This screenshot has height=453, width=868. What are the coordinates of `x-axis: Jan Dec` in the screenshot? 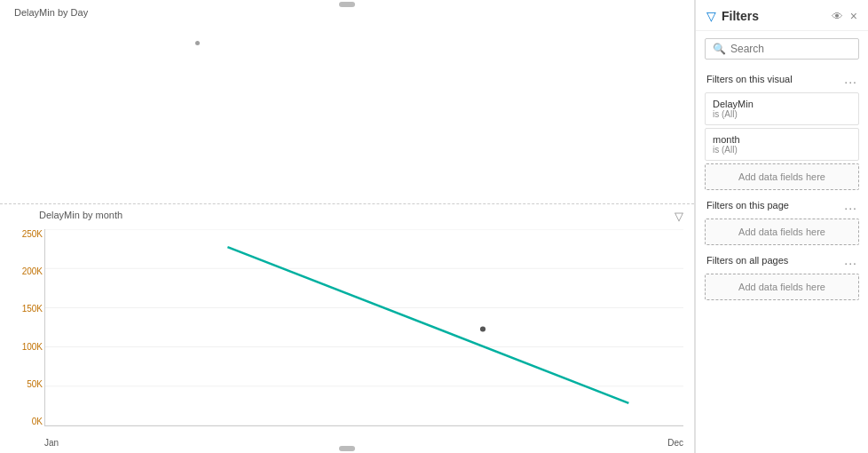 It's located at (364, 442).